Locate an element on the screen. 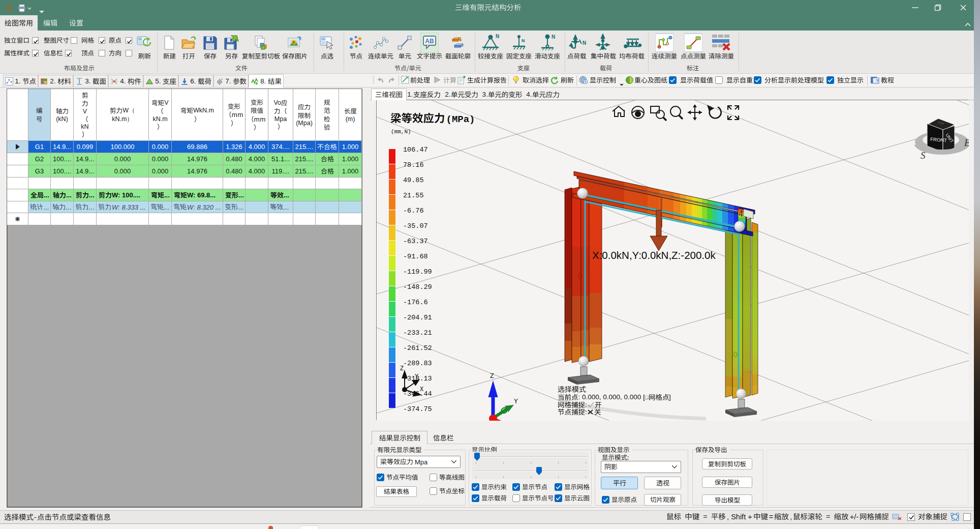  svg-text: 21.55 is located at coordinates (414, 195).